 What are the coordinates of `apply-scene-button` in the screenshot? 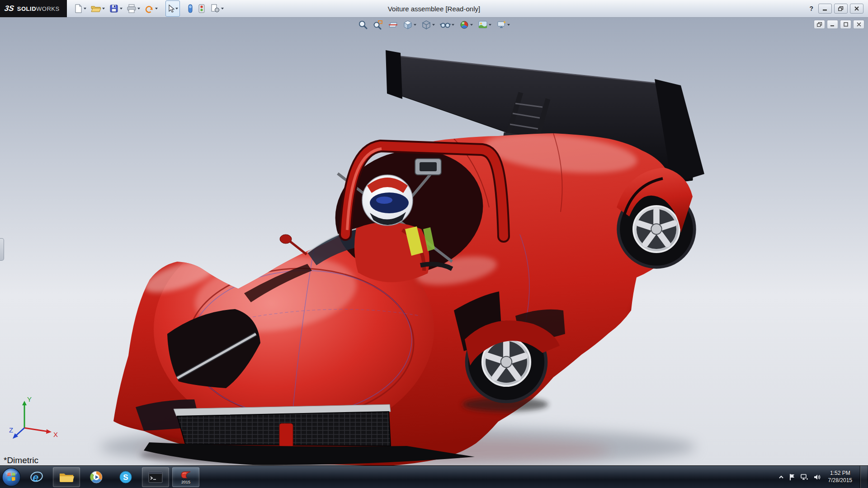 It's located at (485, 25).